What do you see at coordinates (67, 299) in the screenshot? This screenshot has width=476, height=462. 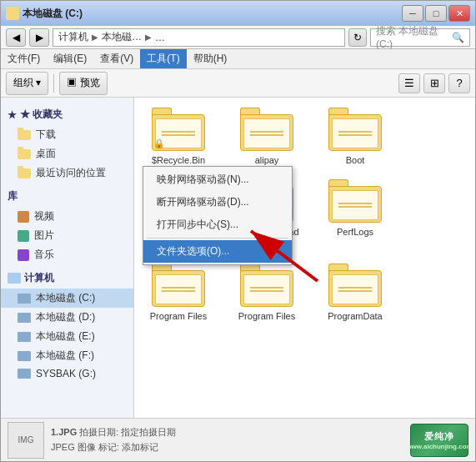 I see `sidebar-item-drive-c: 本地磁盘 (C:)` at bounding box center [67, 299].